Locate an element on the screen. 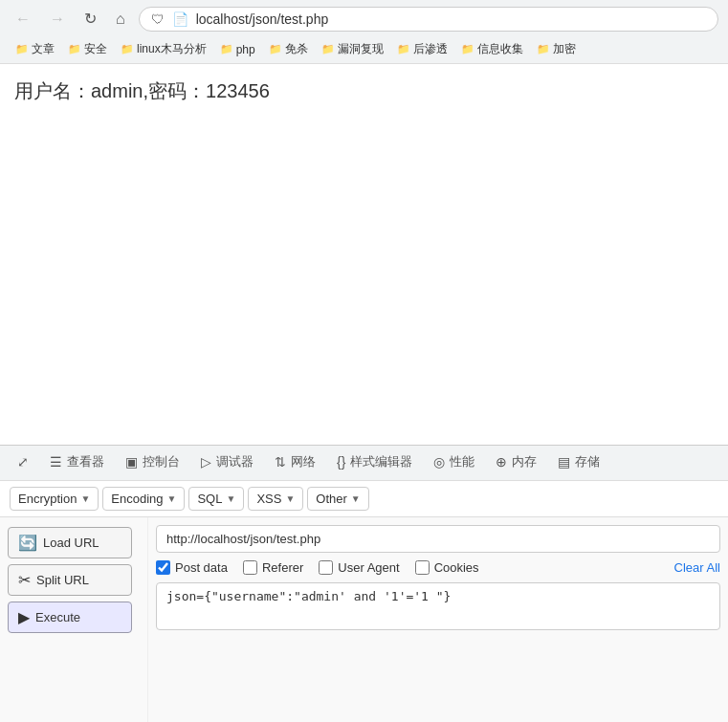  tab-debugger: ▷ 调试器 is located at coordinates (228, 463).